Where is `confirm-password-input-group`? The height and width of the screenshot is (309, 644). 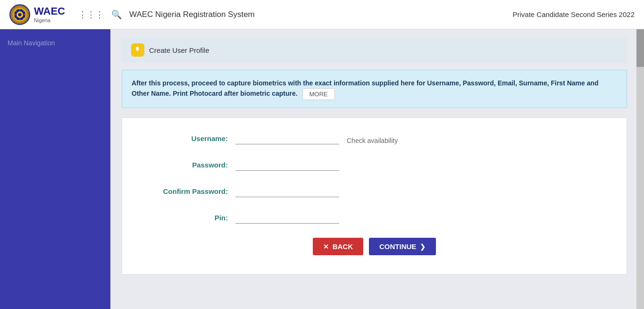
confirm-password-input-group is located at coordinates (287, 191).